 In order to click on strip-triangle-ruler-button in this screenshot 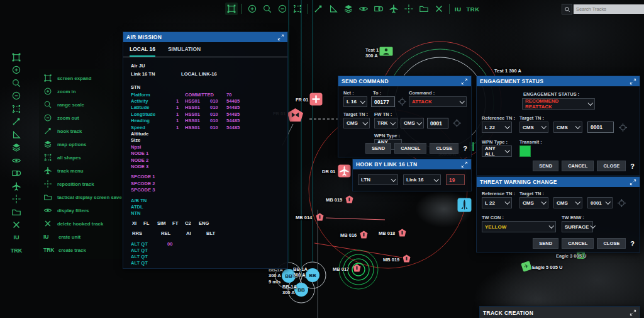, I will do `click(16, 135)`.